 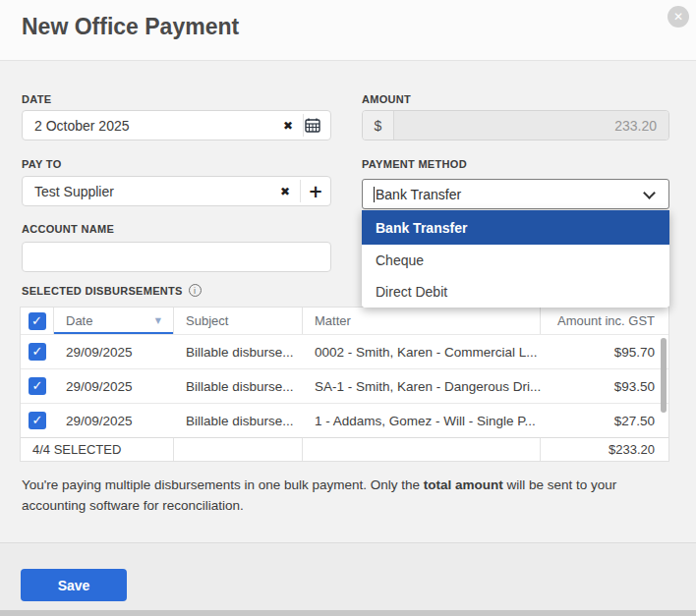 What do you see at coordinates (422, 420) in the screenshot?
I see `row-matter: 1 - Addams, Gomez - Will - Single P...` at bounding box center [422, 420].